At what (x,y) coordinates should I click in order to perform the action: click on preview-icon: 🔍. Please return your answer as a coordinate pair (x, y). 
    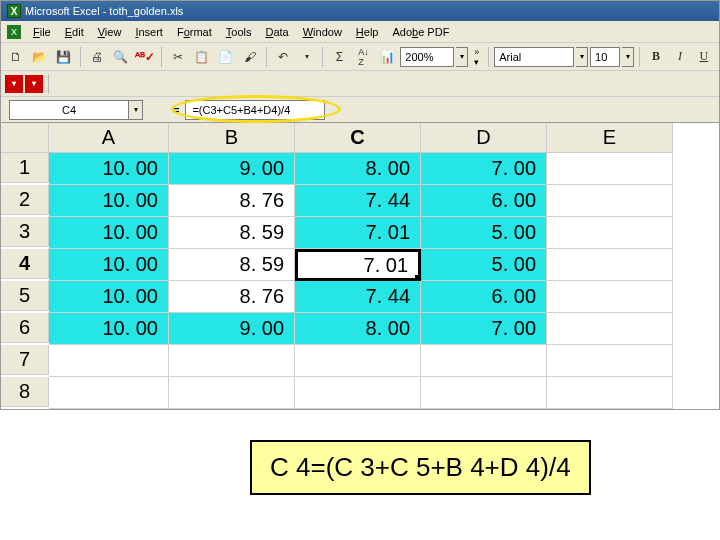
    Looking at the image, I should click on (121, 57).